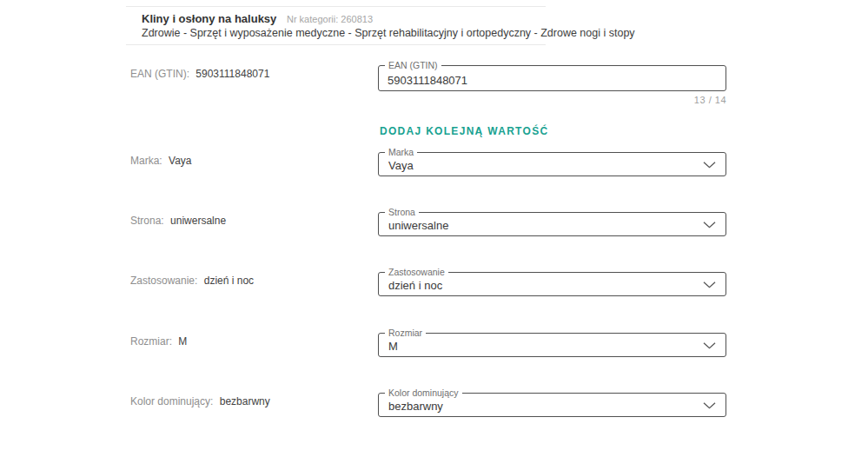 The width and height of the screenshot is (868, 457). Describe the element at coordinates (172, 401) in the screenshot. I see `attribute-summary-label: Kolor dominujący:` at that location.